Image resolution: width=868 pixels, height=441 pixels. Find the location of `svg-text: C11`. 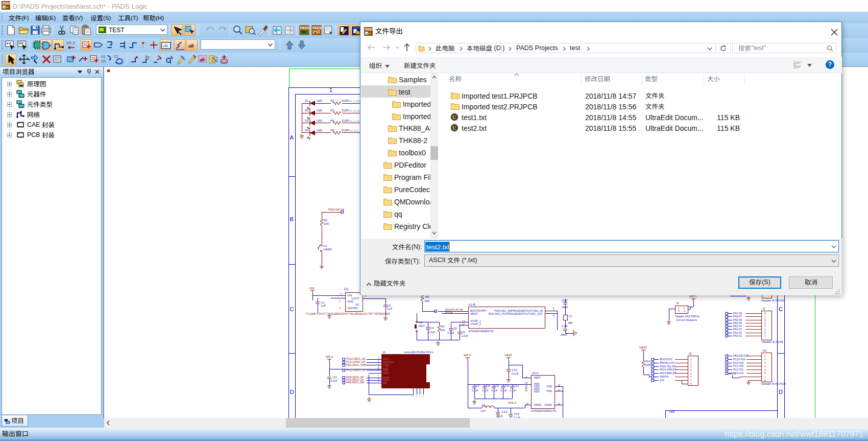

svg-text: C11 is located at coordinates (507, 386).